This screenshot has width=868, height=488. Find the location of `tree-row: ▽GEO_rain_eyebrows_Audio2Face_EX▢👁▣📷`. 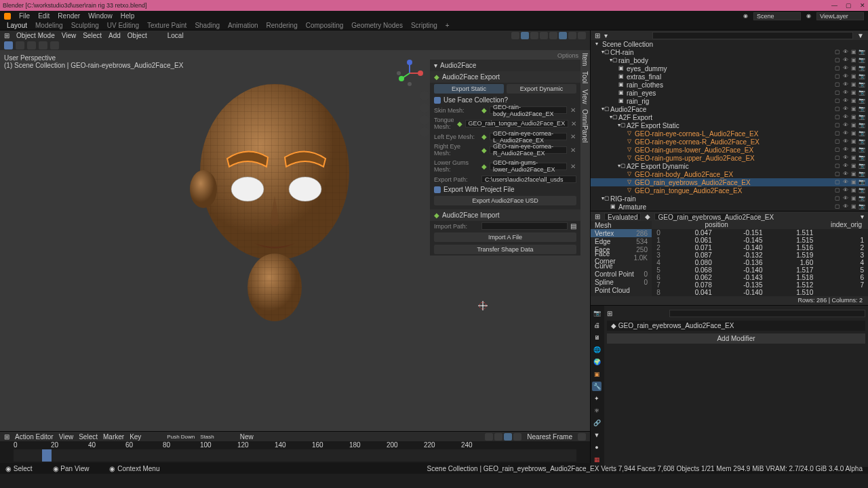

tree-row: ▽GEO_rain_eyebrows_Audio2Face_EX▢👁▣📷 is located at coordinates (730, 182).